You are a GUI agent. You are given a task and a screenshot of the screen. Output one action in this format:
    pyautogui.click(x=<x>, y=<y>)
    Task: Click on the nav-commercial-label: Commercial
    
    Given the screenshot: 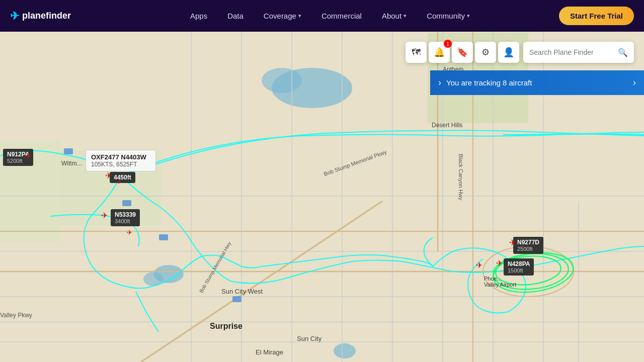 What is the action you would take?
    pyautogui.click(x=342, y=16)
    